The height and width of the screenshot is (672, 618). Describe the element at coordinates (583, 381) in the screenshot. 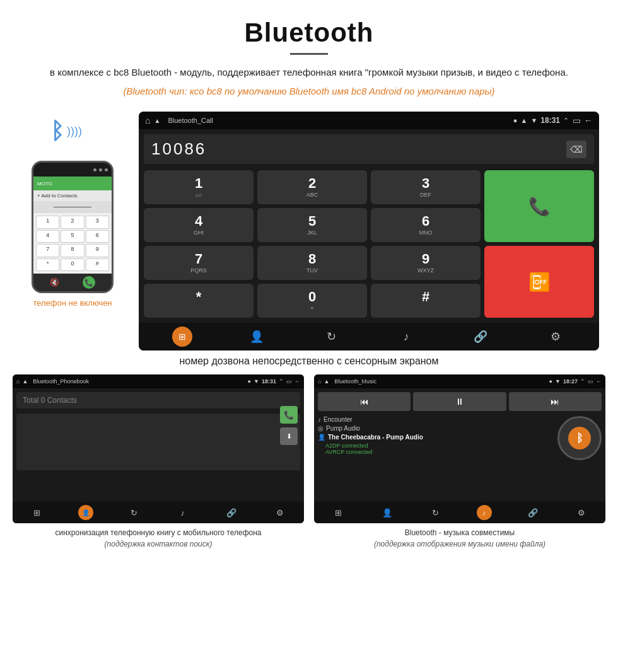

I see `mu-expand-icon: ⌃` at that location.